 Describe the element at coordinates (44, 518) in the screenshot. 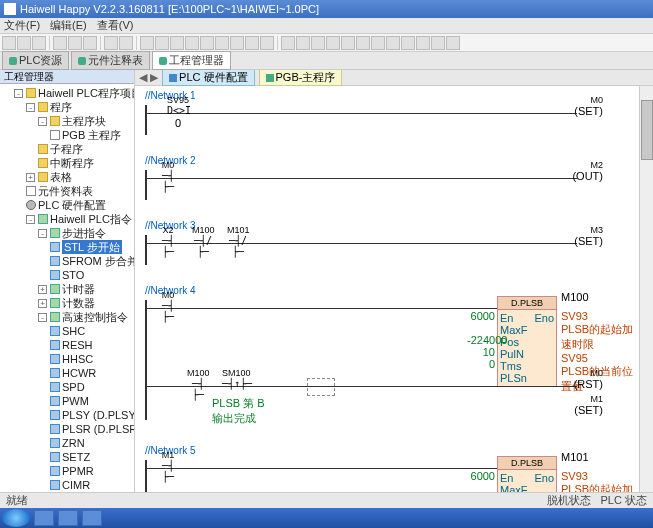

I see `task-word` at that location.